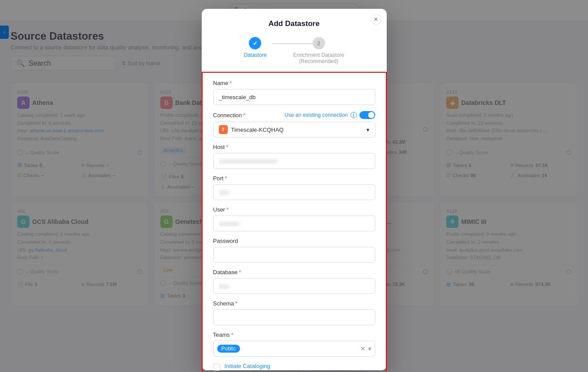 Image resolution: width=588 pixels, height=372 pixels. What do you see at coordinates (294, 219) in the screenshot?
I see `user-field-group: User *` at bounding box center [294, 219].